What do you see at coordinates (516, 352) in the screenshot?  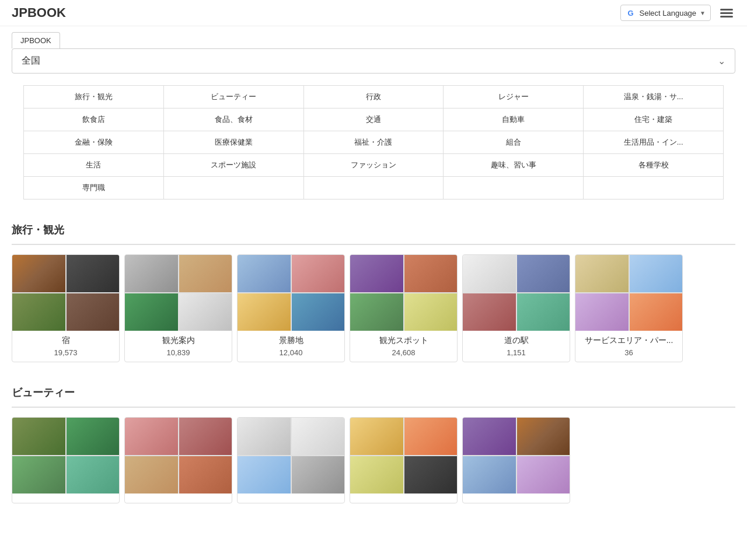 I see `card-count: 1,151` at bounding box center [516, 352].